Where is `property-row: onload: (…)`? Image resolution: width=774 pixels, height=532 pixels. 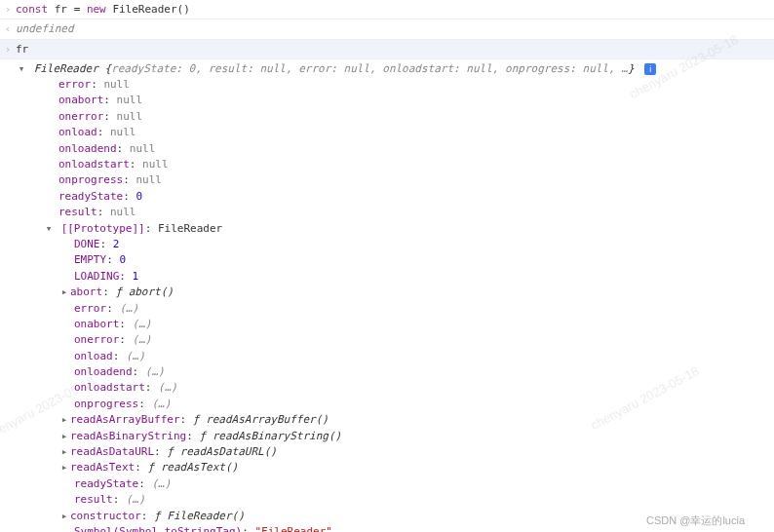 property-row: onload: (…) is located at coordinates (389, 356).